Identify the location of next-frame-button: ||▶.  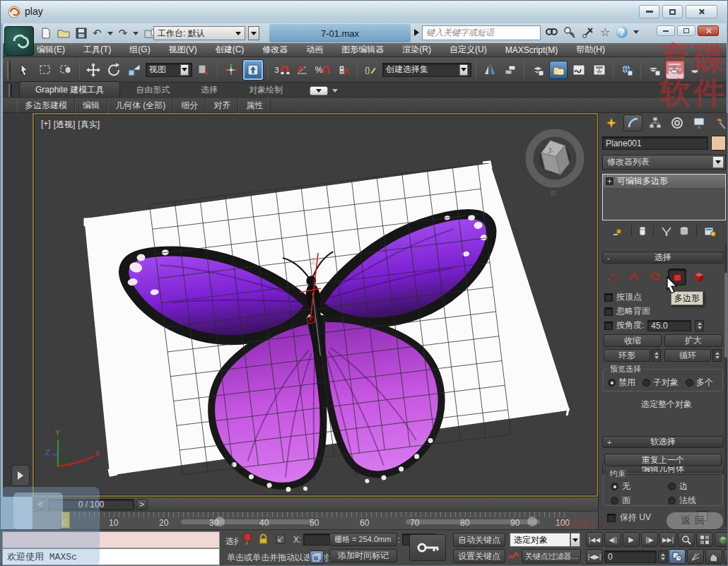
(650, 540).